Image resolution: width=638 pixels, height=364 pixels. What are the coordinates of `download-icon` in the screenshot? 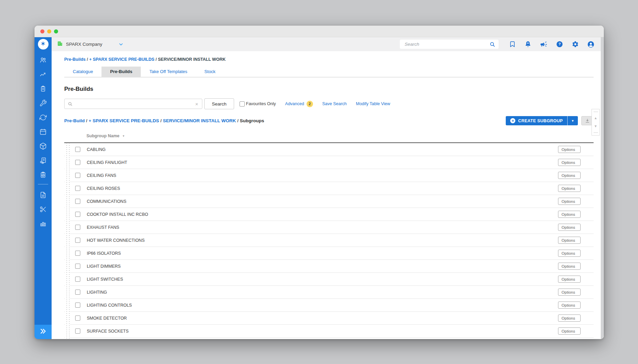 It's located at (587, 121).